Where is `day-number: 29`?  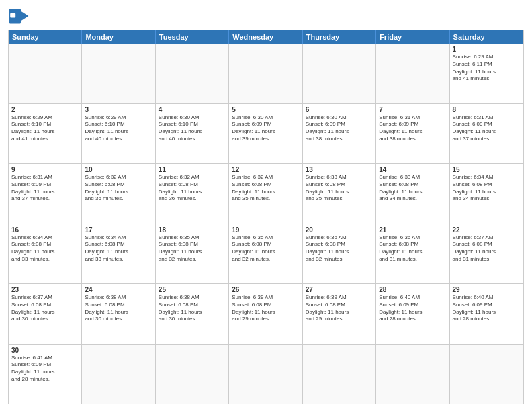 day-number: 29 is located at coordinates (486, 290).